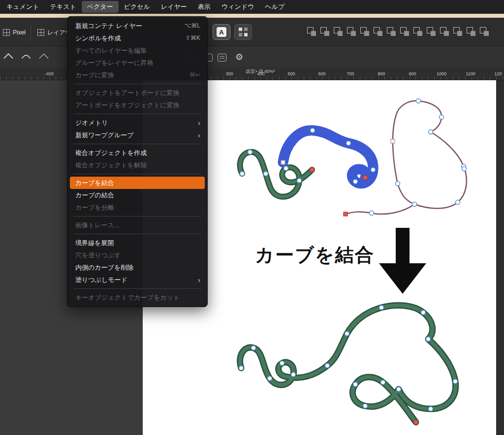 This screenshot has height=435, width=504. I want to click on green-curve-bottom-outline, so click(348, 364).